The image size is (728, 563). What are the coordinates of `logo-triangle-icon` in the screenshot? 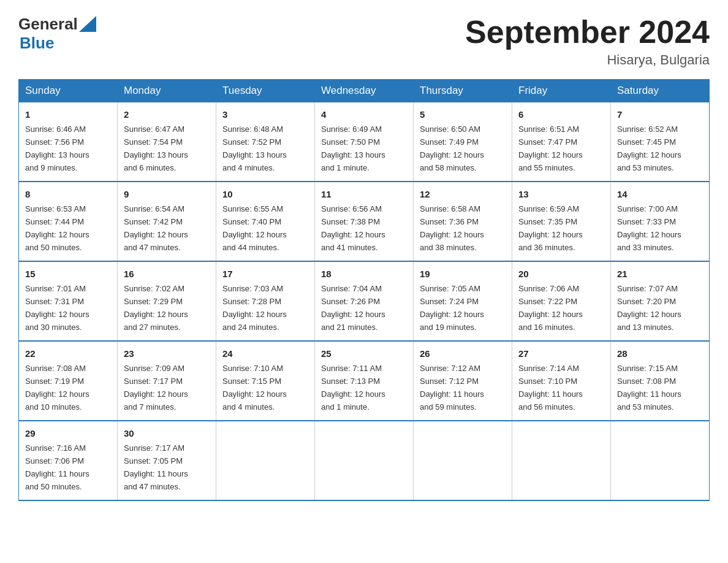 It's located at (88, 24).